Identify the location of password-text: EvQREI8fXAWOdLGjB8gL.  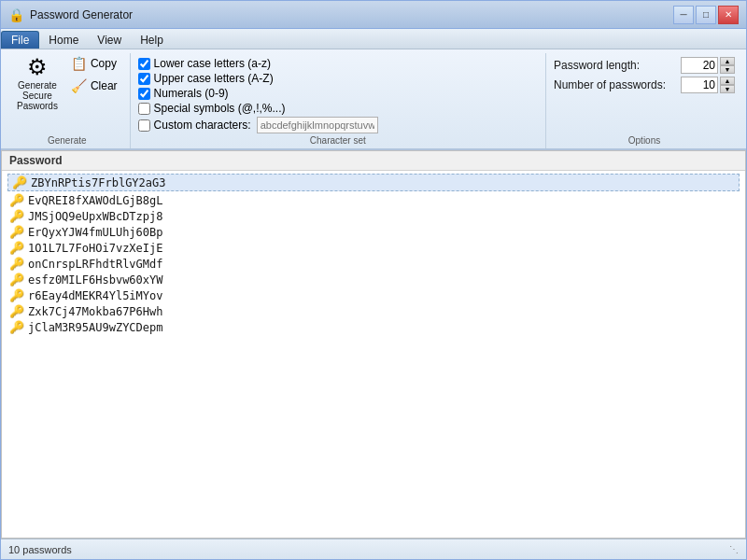
(95, 201).